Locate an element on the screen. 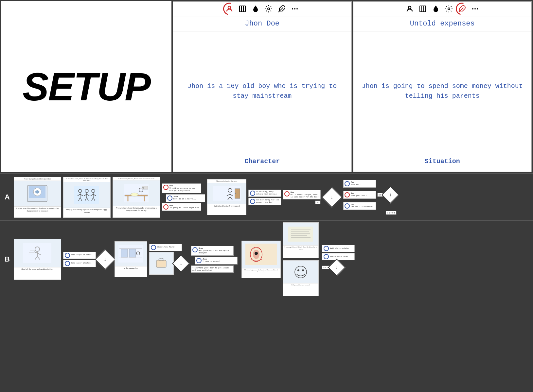  choice-diamond-2: ↓ is located at coordinates (390, 195).